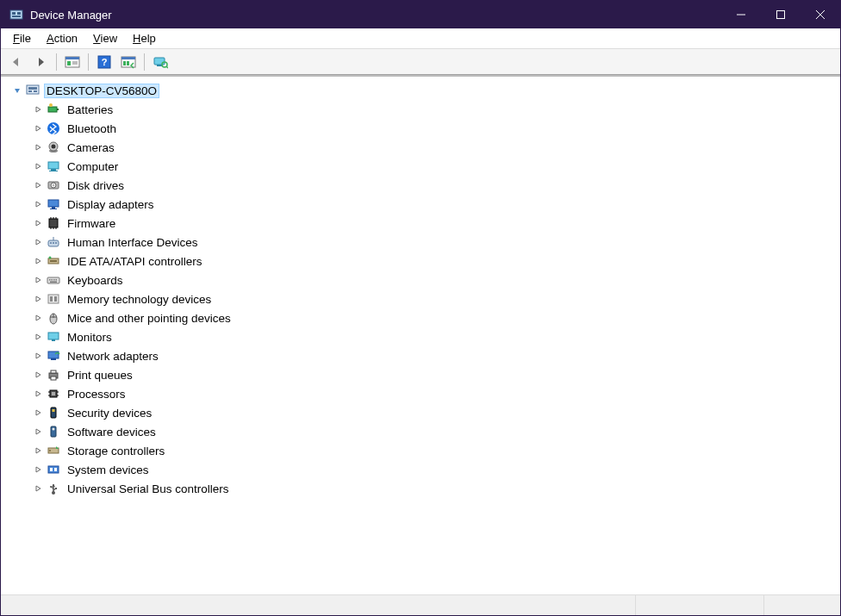 The height and width of the screenshot is (616, 841). I want to click on statusbar, so click(420, 605).